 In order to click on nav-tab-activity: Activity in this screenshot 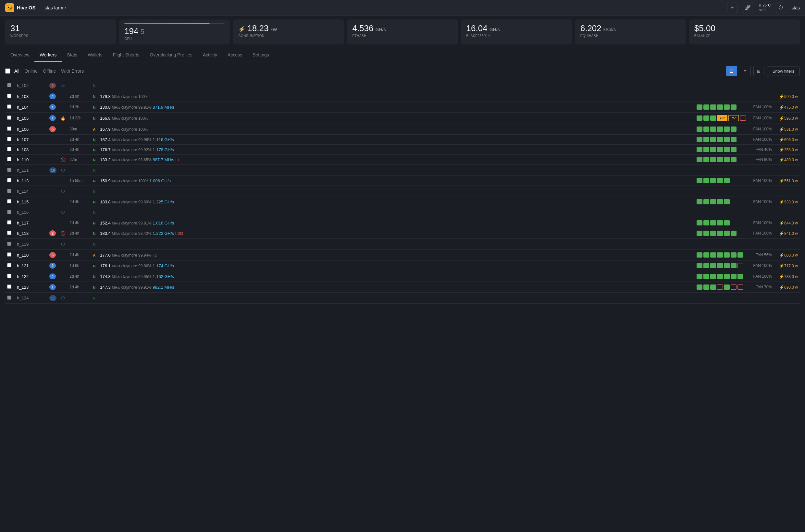, I will do `click(210, 55)`.